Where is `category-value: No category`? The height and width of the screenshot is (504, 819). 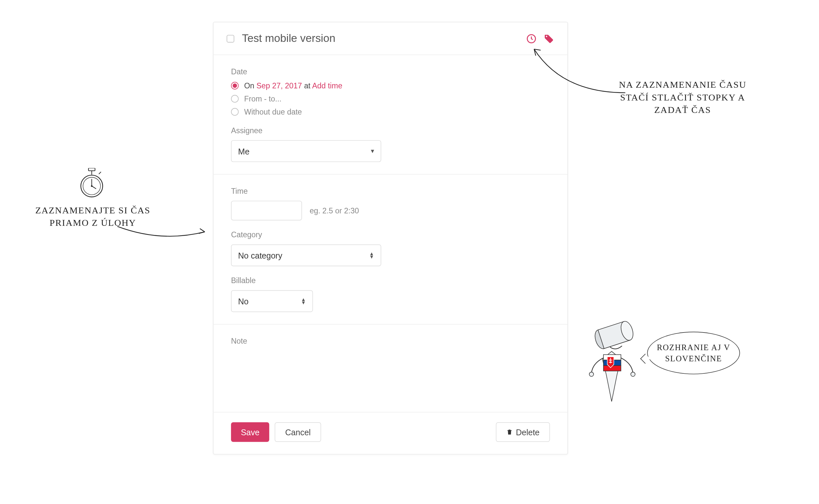 category-value: No category is located at coordinates (260, 255).